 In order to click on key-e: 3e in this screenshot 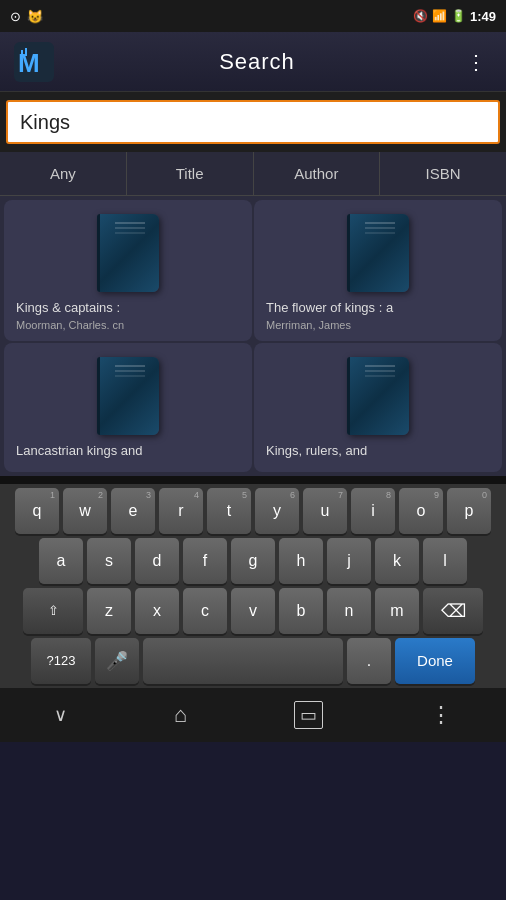, I will do `click(133, 511)`.